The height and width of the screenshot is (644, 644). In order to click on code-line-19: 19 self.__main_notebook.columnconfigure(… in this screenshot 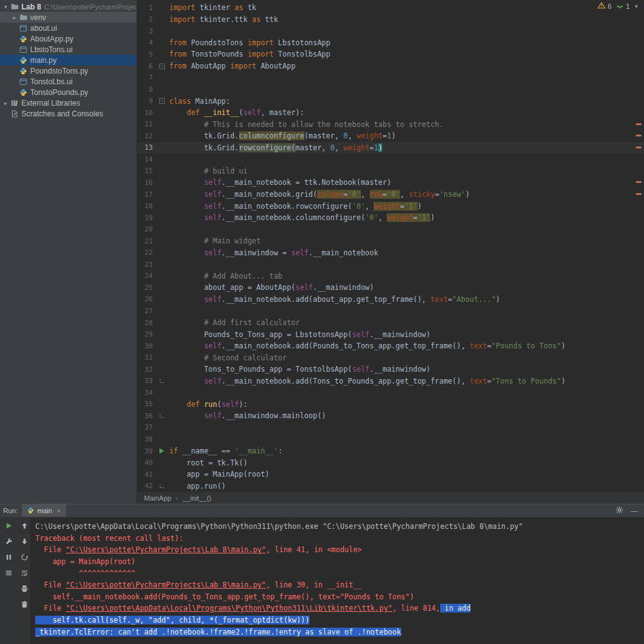, I will do `click(391, 218)`.